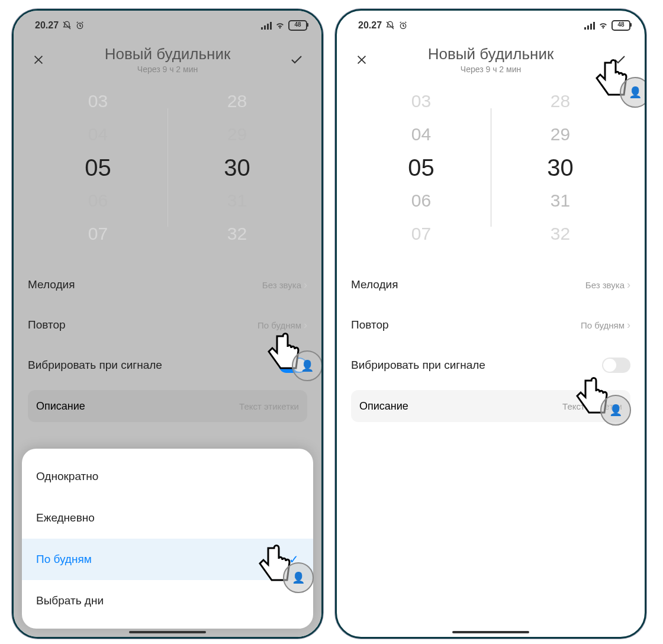 This screenshot has height=644, width=663. Describe the element at coordinates (168, 601) in the screenshot. I see `option-choose-days: Выбрать дни` at that location.